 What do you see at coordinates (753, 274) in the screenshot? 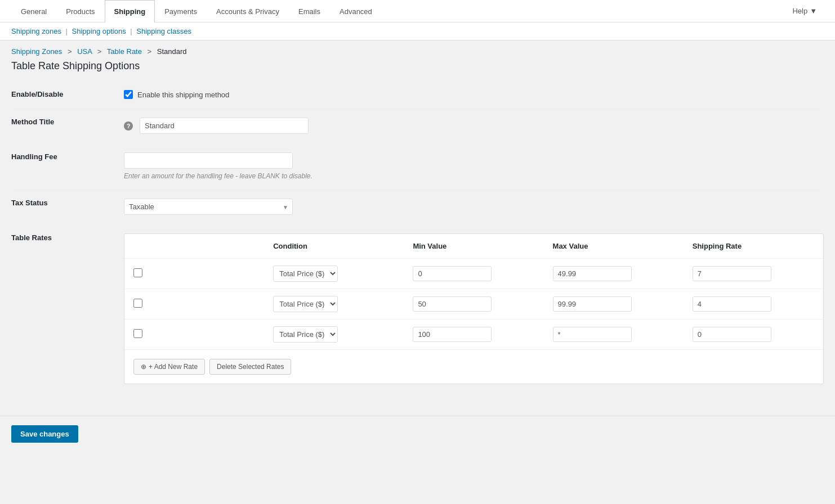
I see `row1-rate-cell` at bounding box center [753, 274].